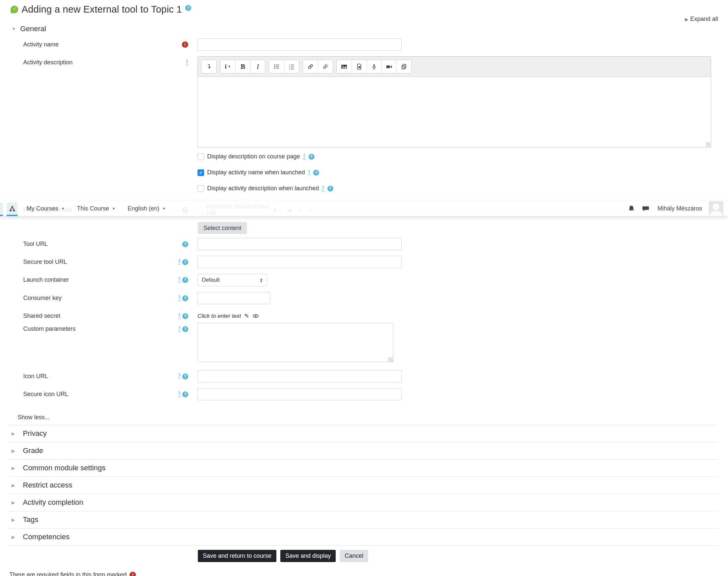 The width and height of the screenshot is (728, 576). What do you see at coordinates (228, 67) in the screenshot?
I see `paragraph-styles-icon: i▼` at bounding box center [228, 67].